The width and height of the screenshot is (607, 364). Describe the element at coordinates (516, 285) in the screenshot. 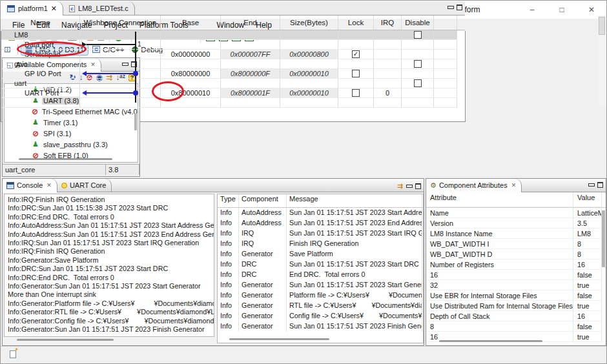

I see `attribute-row: 32true` at that location.